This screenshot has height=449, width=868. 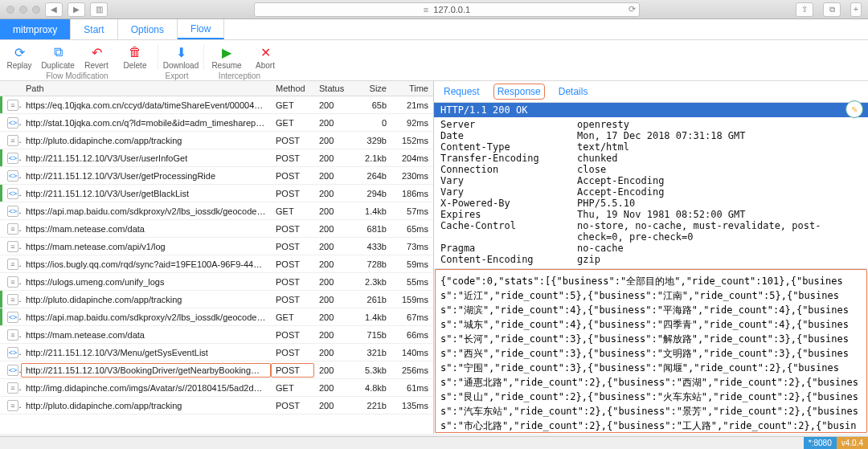 I want to click on flow-url: https://mam.netease.com/data, so click(x=146, y=229).